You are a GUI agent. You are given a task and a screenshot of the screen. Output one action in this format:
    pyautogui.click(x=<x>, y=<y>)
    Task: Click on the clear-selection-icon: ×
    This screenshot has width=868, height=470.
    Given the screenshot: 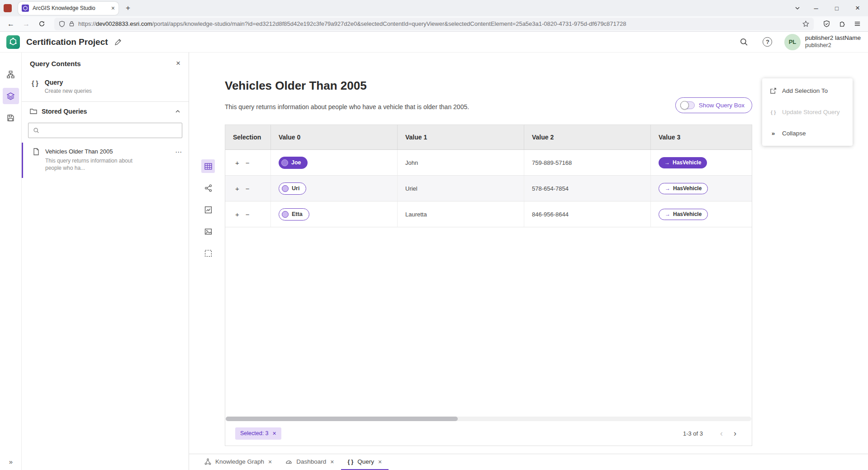 What is the action you would take?
    pyautogui.click(x=275, y=433)
    